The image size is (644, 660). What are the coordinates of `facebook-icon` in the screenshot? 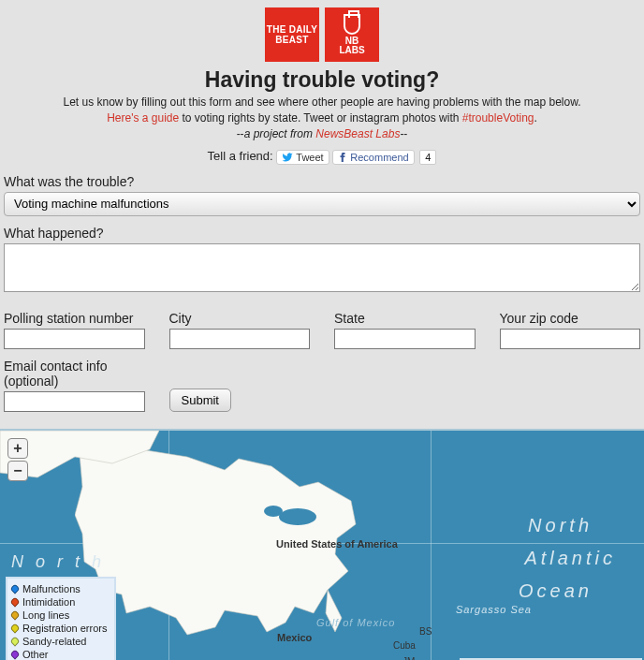 It's located at (343, 157).